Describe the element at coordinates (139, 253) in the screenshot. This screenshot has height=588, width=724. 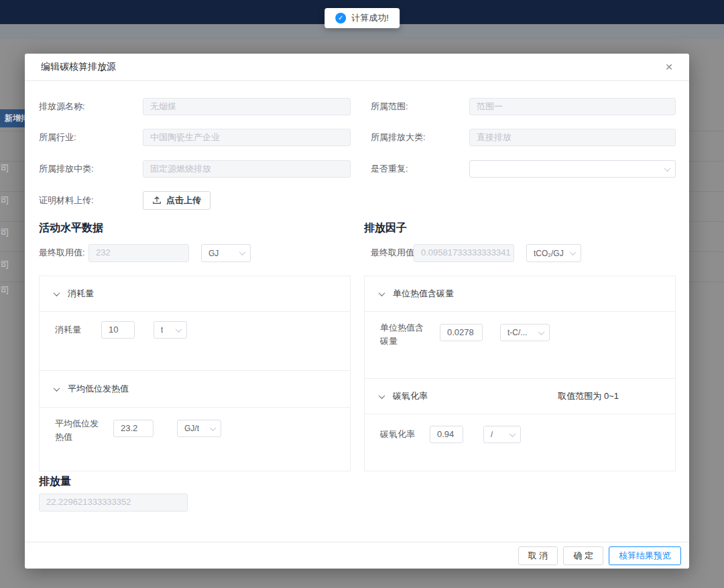
I see `activity-final-input: 232` at that location.